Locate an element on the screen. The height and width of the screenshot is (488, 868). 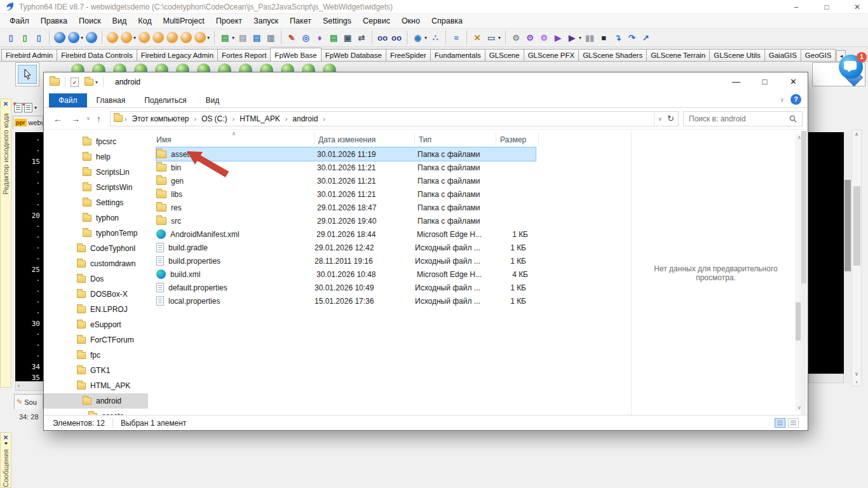
new-form-icon: ▯ is located at coordinates (25, 37).